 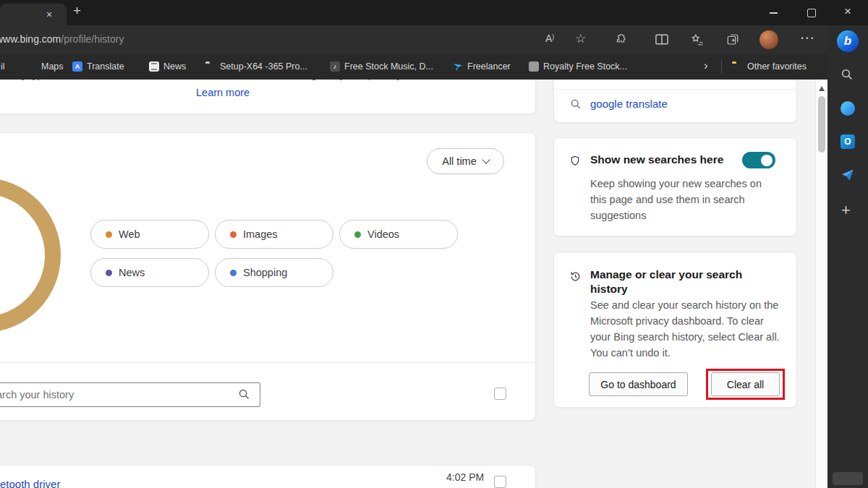 What do you see at coordinates (848, 479) in the screenshot?
I see `sidebar-bottom-button` at bounding box center [848, 479].